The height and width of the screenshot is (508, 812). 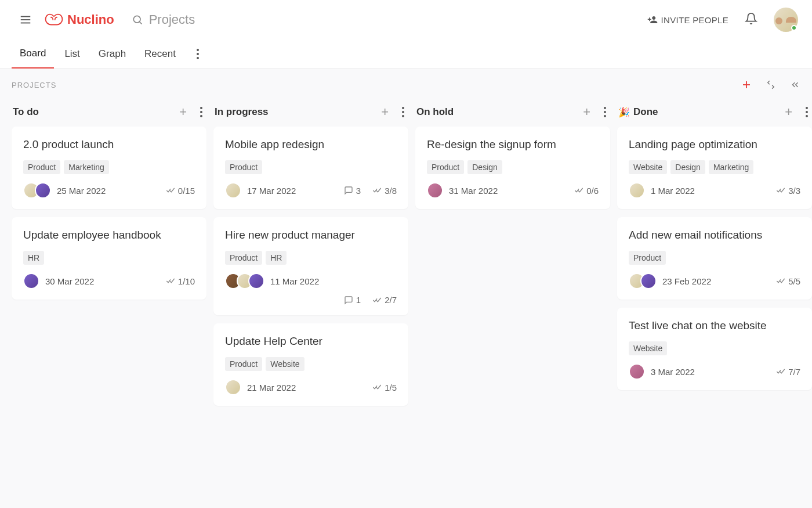 What do you see at coordinates (172, 20) in the screenshot?
I see `workspace-title: Projects` at bounding box center [172, 20].